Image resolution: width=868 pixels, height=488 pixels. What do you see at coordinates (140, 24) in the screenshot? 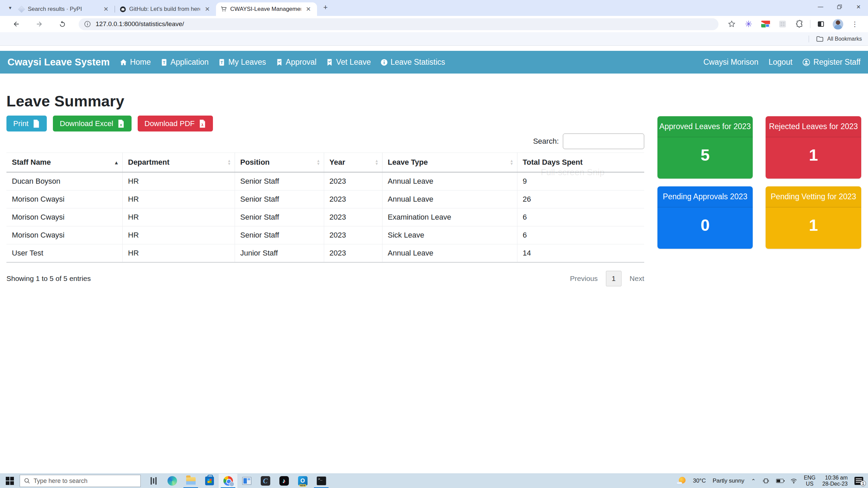
I see `url-text: 127.0.0.1:8000/statistics/leave/` at bounding box center [140, 24].